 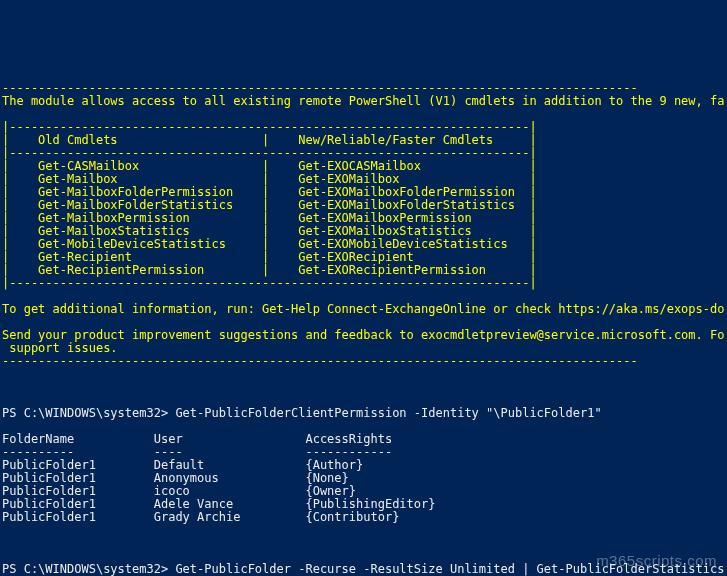 I want to click on feedback-text-1: Send your product improvement suggestion…, so click(x=363, y=335).